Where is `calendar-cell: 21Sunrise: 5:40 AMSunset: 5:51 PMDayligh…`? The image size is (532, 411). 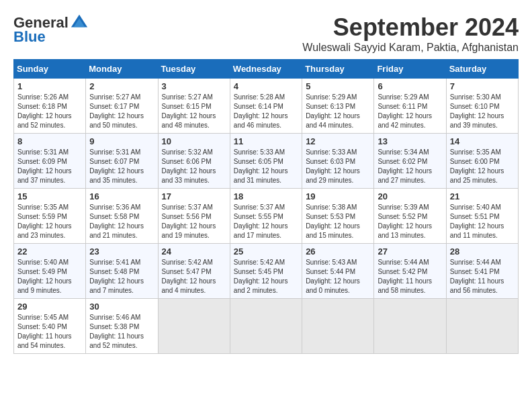 calendar-cell: 21Sunrise: 5:40 AMSunset: 5:51 PMDayligh… is located at coordinates (482, 216).